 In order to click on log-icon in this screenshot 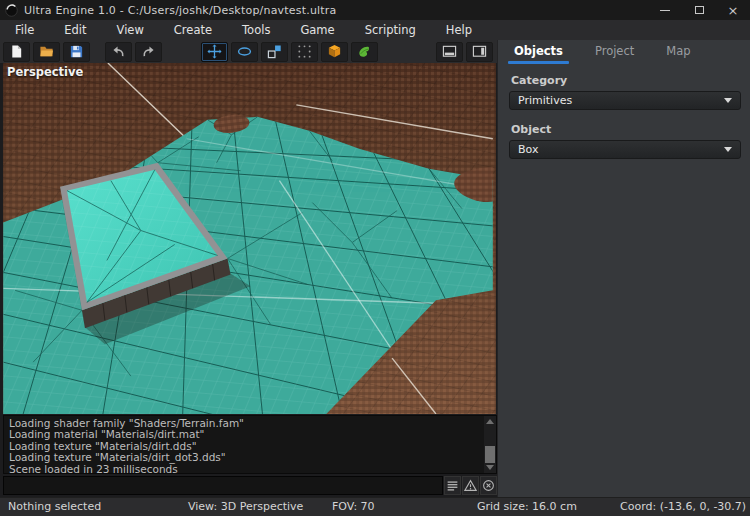, I will do `click(452, 486)`.